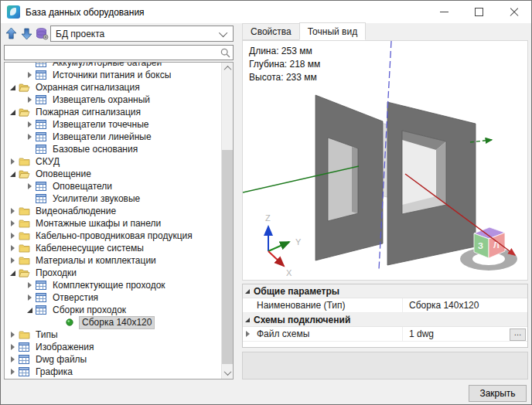 The image size is (532, 405). I want to click on tree-item: Видеонаблюдение, so click(113, 211).